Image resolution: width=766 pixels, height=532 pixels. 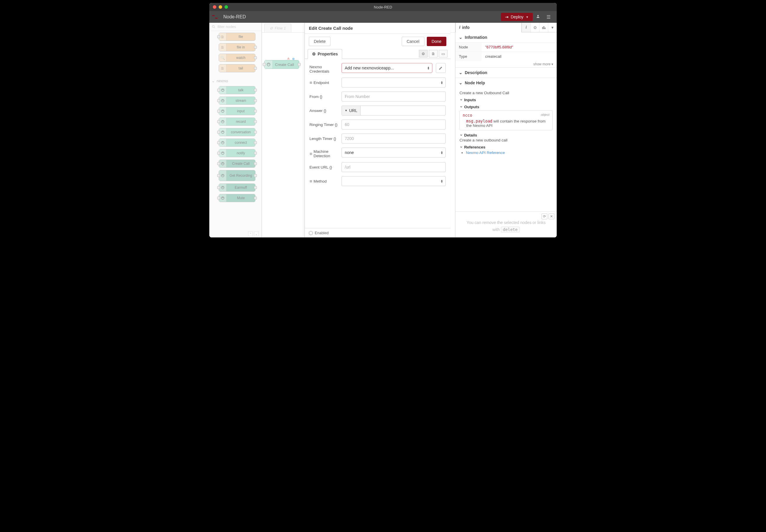 I want to click on delete-button: Delete, so click(x=320, y=41).